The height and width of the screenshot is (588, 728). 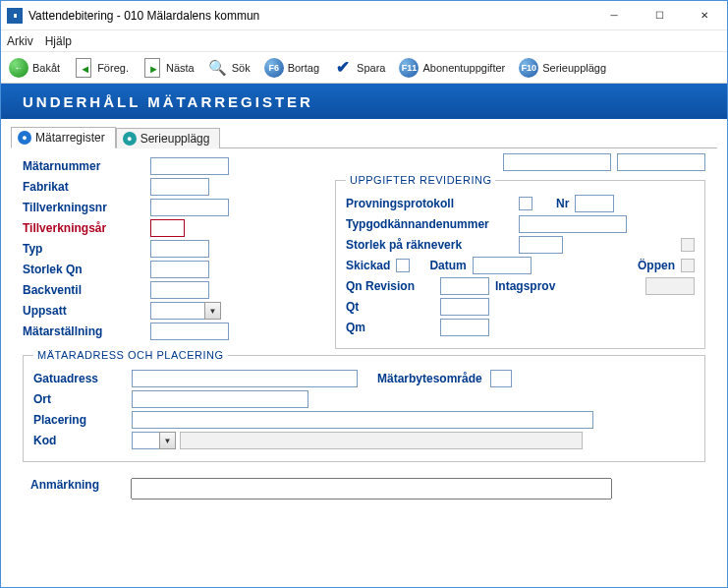 What do you see at coordinates (465, 307) in the screenshot?
I see `input-qt` at bounding box center [465, 307].